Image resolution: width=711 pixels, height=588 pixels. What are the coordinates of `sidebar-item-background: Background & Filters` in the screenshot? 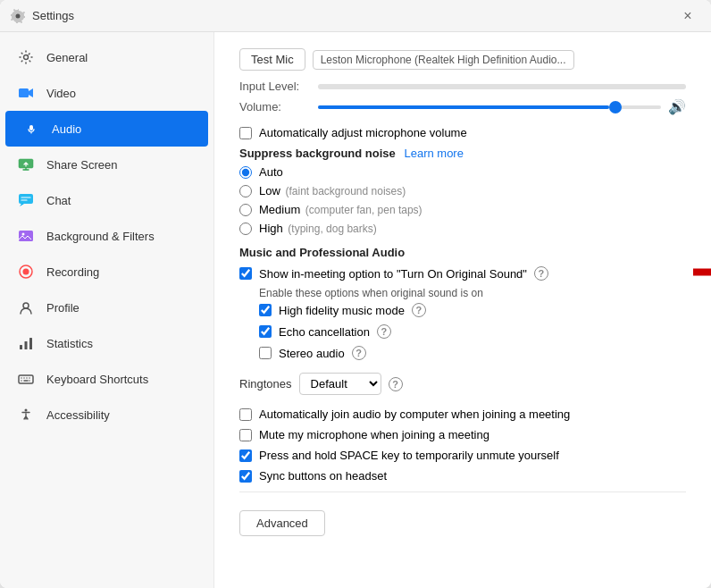 It's located at (107, 236).